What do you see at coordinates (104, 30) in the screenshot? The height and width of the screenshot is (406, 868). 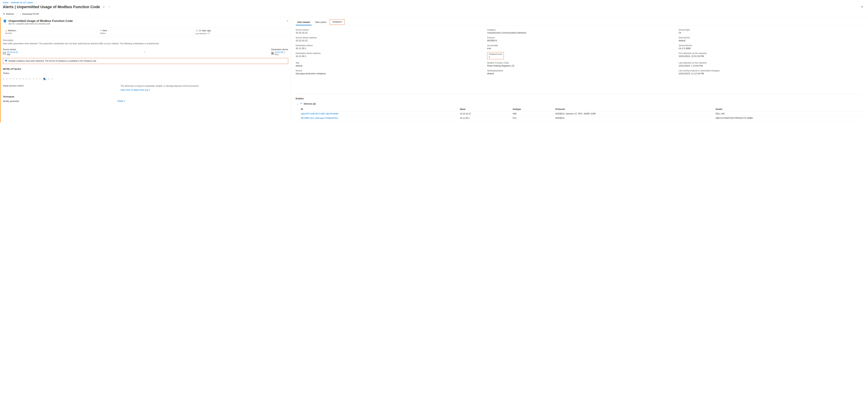 I see `status-value: New` at bounding box center [104, 30].